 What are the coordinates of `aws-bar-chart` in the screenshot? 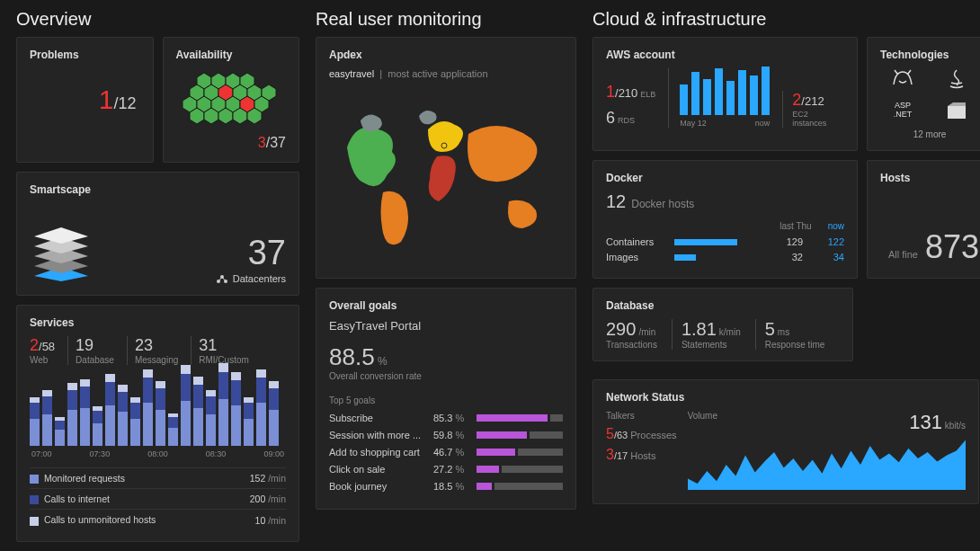 It's located at (725, 92).